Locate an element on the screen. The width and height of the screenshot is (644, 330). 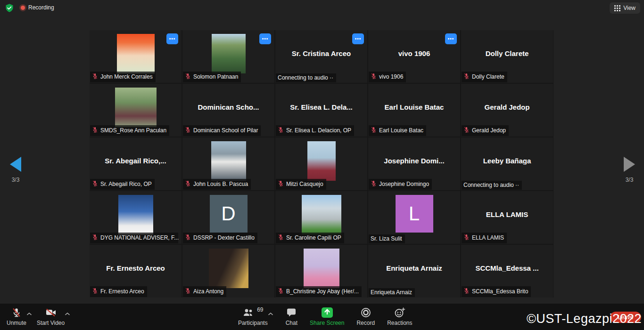
participant-tile: Sr. Elisea L. Dela...Sr. Elisea L. Delac… is located at coordinates (322, 110).